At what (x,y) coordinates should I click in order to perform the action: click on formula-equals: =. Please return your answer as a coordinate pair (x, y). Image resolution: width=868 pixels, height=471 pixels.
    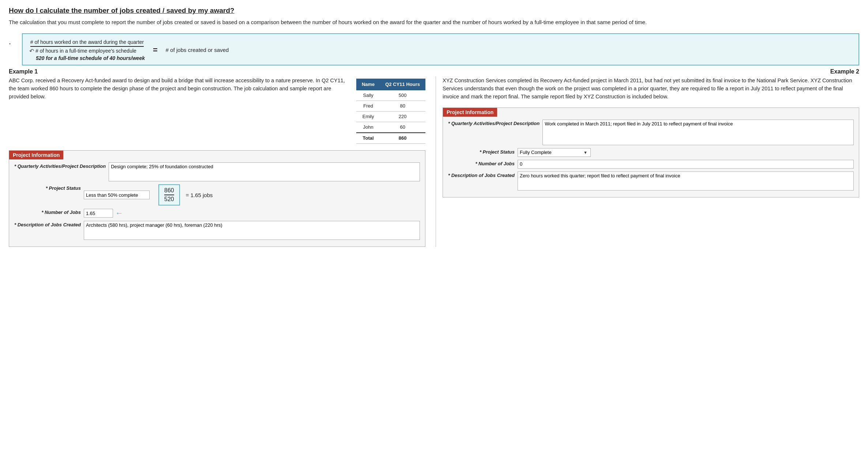
    Looking at the image, I should click on (155, 50).